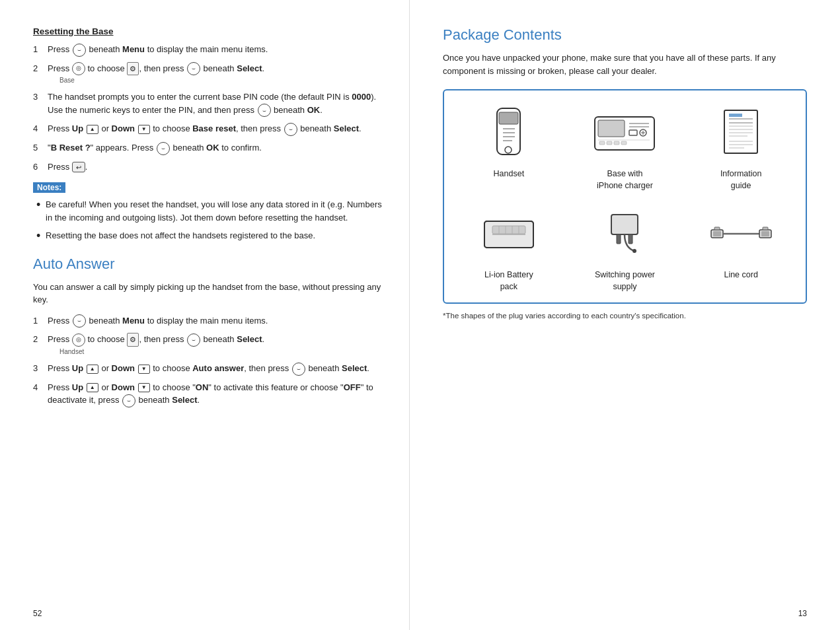  What do you see at coordinates (208, 213) in the screenshot?
I see `notes-section: Notes: • Be careful! When you reset the …` at bounding box center [208, 213].